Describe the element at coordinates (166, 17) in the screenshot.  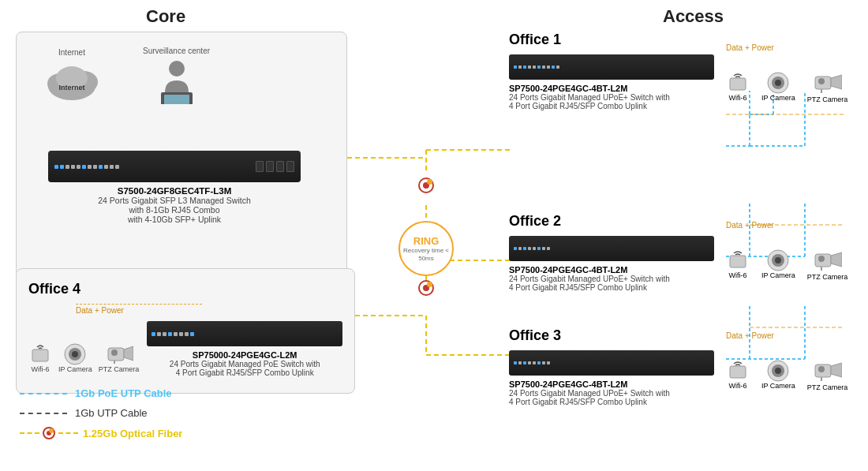
I see `core-header: Core` at that location.